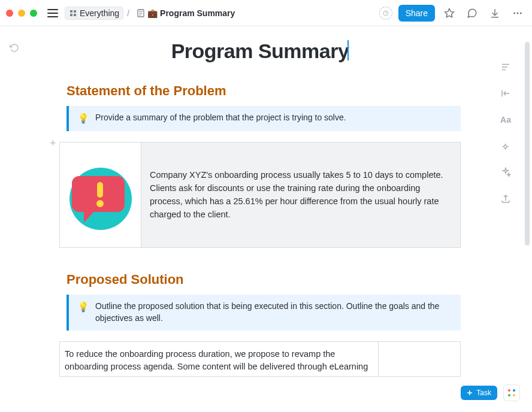  Describe the element at coordinates (260, 51) in the screenshot. I see `page-title: Program Summary` at that location.